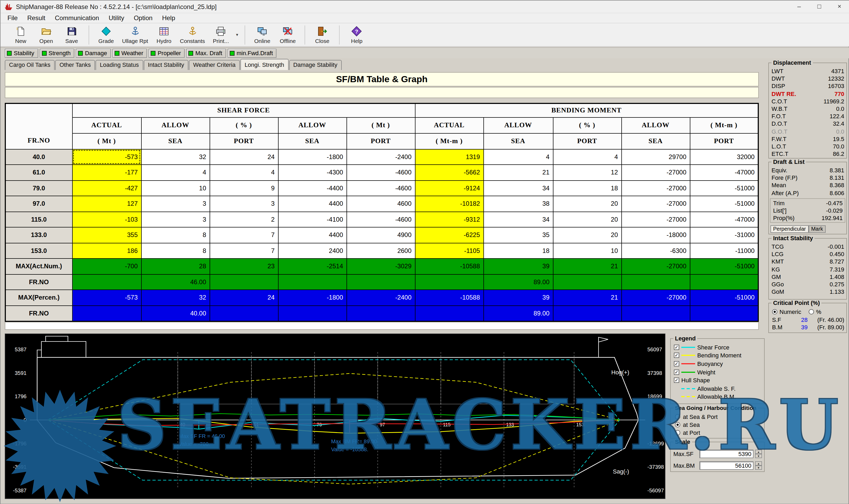  Describe the element at coordinates (21, 53) in the screenshot. I see `status-button-stability: Stability` at that location.